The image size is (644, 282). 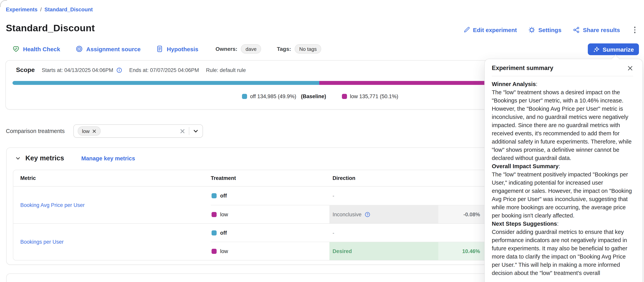 I want to click on change-cell: -0.08%, so click(x=462, y=214).